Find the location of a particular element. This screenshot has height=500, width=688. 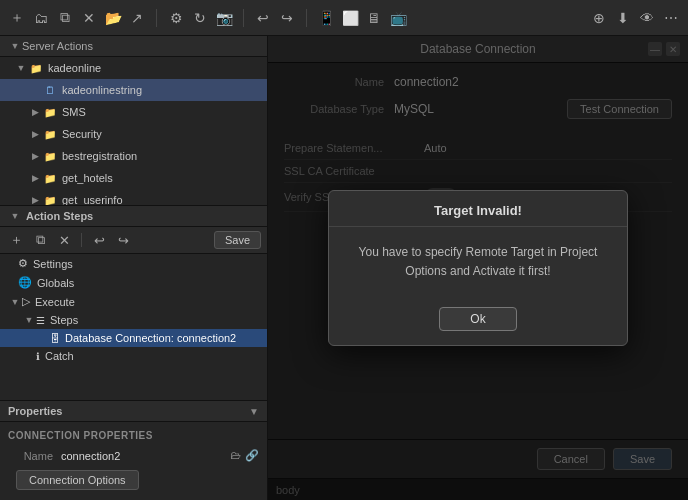

copy-icon: ⧉ is located at coordinates (65, 18).